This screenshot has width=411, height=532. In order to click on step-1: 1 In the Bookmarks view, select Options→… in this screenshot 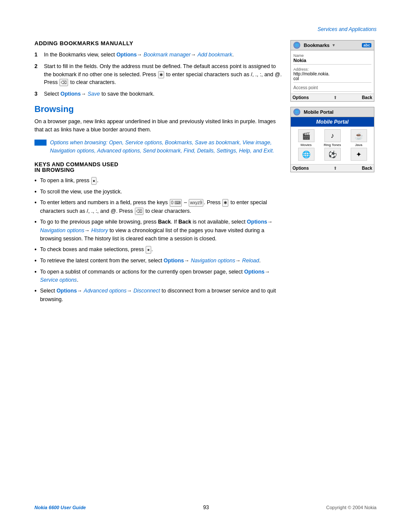, I will do `click(158, 55)`.